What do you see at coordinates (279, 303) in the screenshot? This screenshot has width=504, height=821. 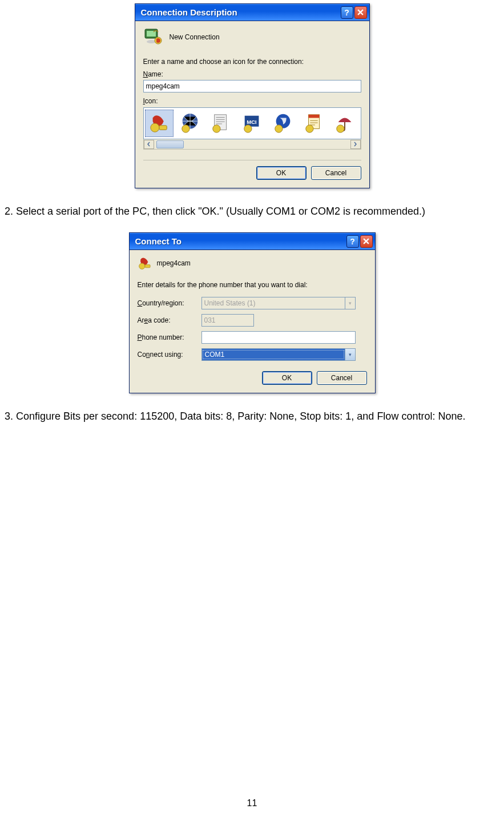 I see `country-combo: United States (1) ▾` at bounding box center [279, 303].